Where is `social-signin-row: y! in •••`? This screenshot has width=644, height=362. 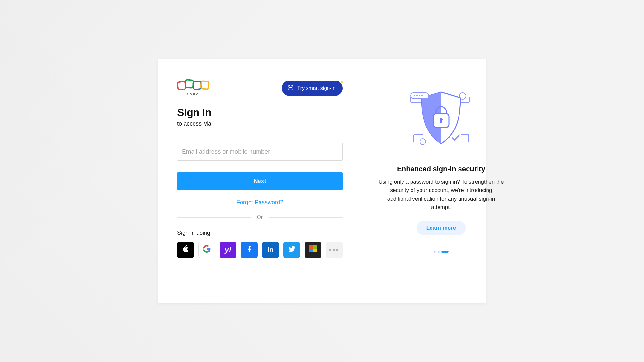
social-signin-row: y! in ••• is located at coordinates (260, 250).